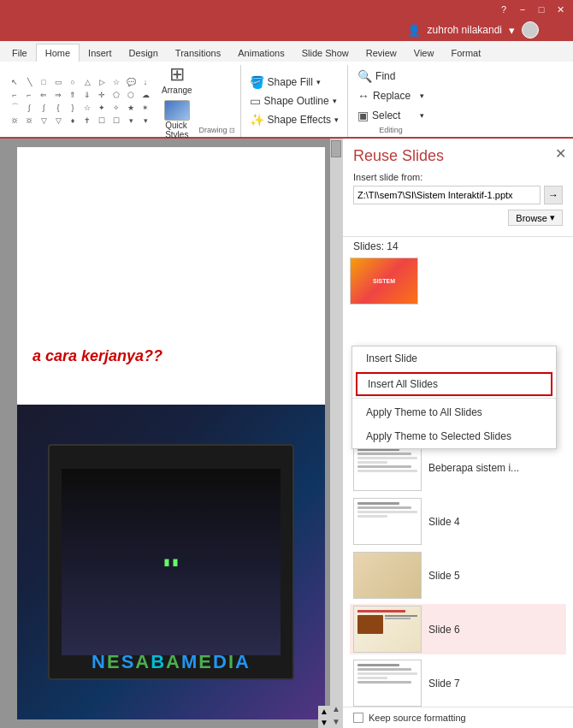 Image resolution: width=573 pixels, height=728 pixels. What do you see at coordinates (73, 121) in the screenshot?
I see `shape-r4-5: ♦` at bounding box center [73, 121].